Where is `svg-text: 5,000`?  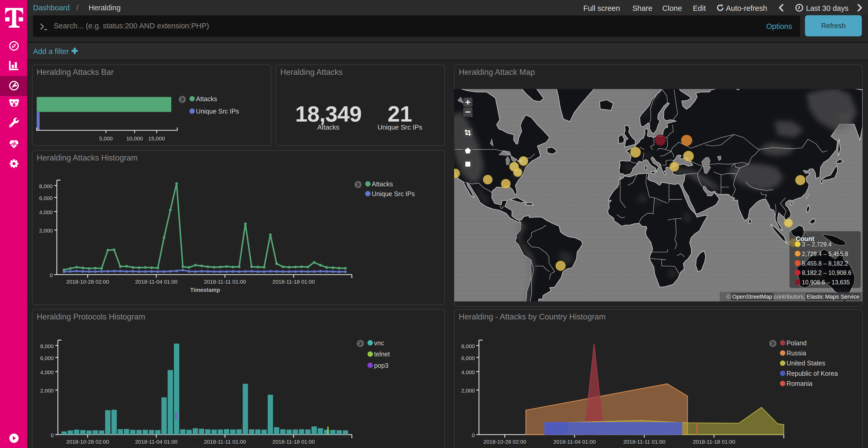
svg-text: 5,000 is located at coordinates (106, 139).